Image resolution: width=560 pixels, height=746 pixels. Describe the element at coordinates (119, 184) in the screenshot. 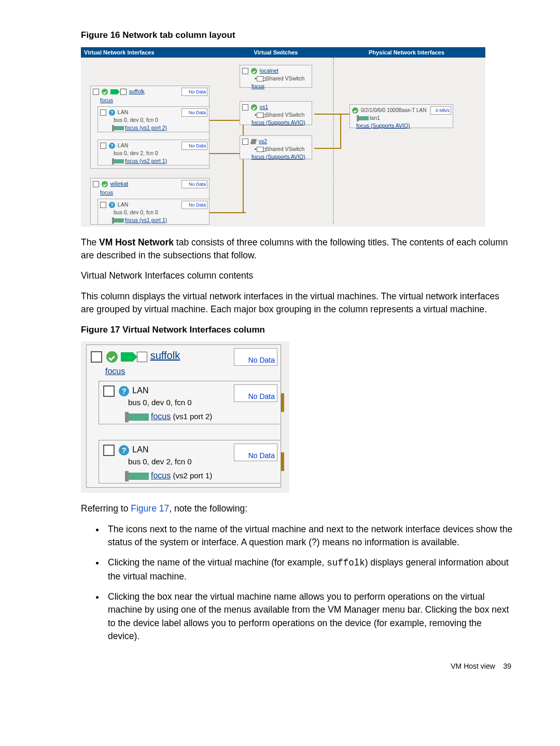

I see `vm-name-link: wiliekat` at that location.